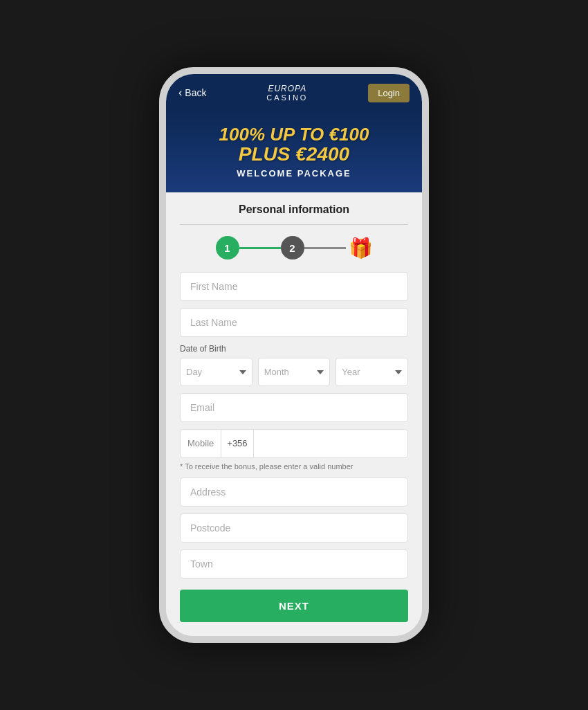 The width and height of the screenshot is (588, 710). What do you see at coordinates (201, 444) in the screenshot?
I see `mobile-label: Mobile` at bounding box center [201, 444].